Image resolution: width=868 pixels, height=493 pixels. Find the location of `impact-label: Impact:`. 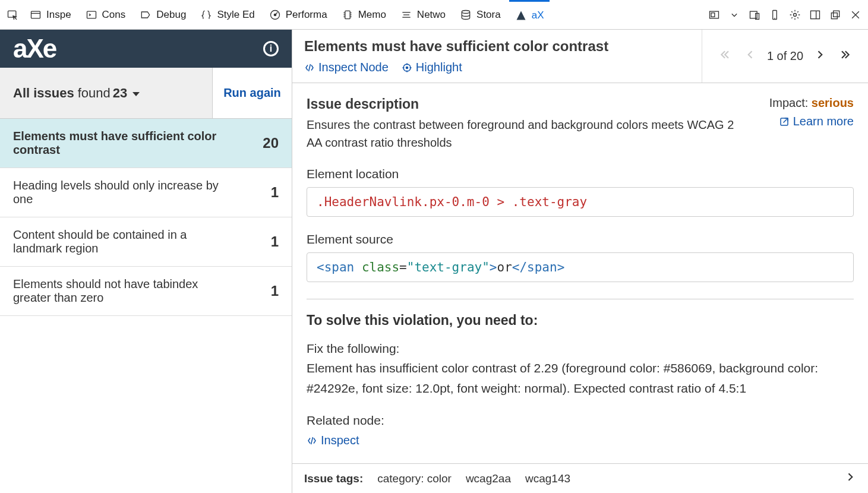

impact-label: Impact: is located at coordinates (789, 103).